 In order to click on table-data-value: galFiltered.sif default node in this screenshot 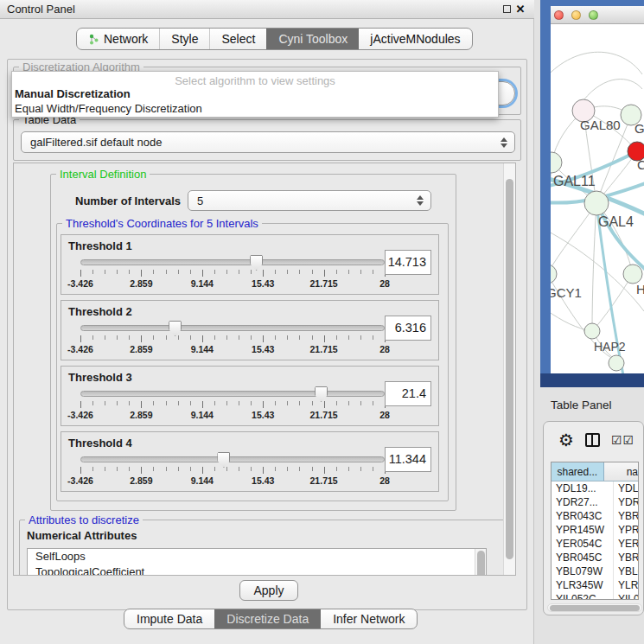, I will do `click(96, 142)`.